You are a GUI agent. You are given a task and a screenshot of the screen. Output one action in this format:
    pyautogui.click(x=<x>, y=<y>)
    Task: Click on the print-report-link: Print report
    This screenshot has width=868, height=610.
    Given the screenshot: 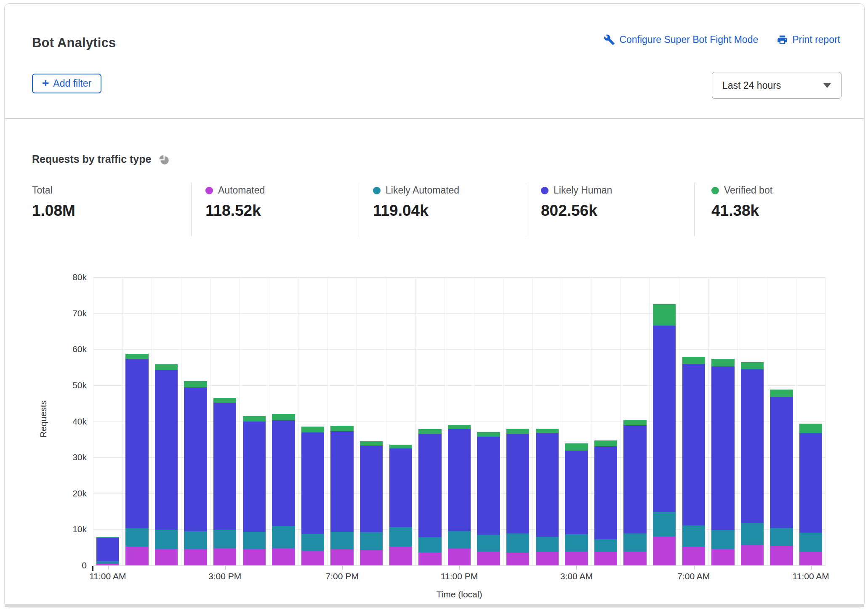 What is the action you would take?
    pyautogui.click(x=808, y=40)
    